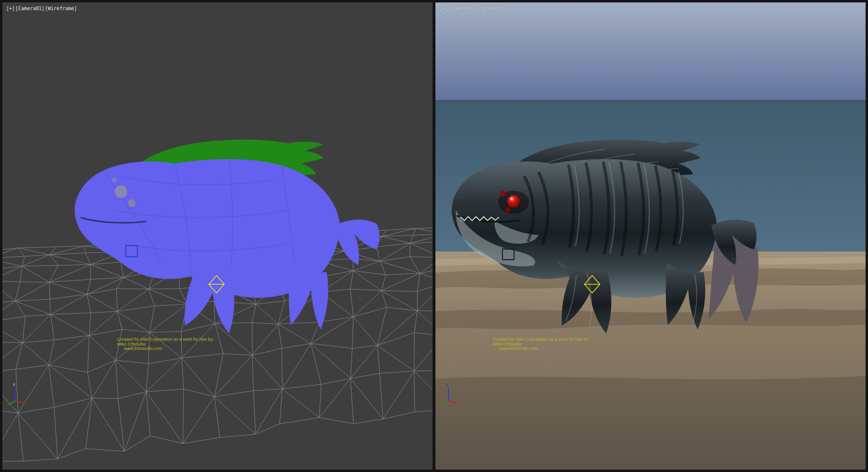 Image resolution: width=868 pixels, height=472 pixels. Describe the element at coordinates (114, 180) in the screenshot. I see `fish-spot` at that location.